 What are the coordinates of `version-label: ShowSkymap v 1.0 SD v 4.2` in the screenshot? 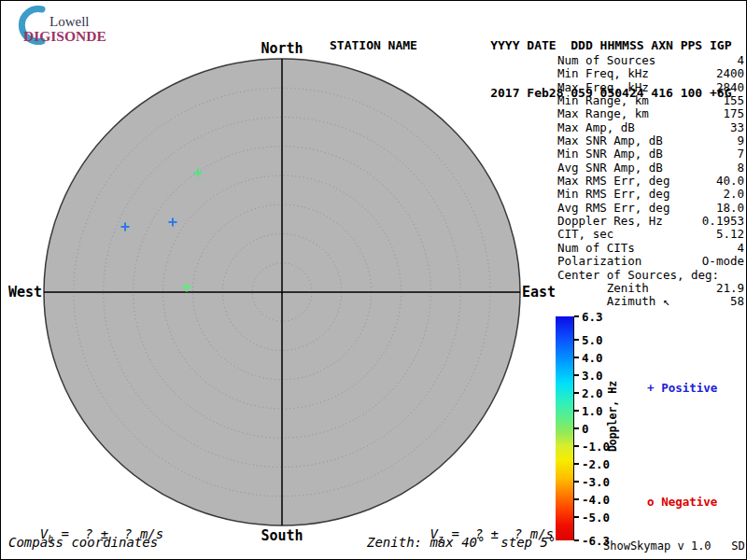 It's located at (675, 546).